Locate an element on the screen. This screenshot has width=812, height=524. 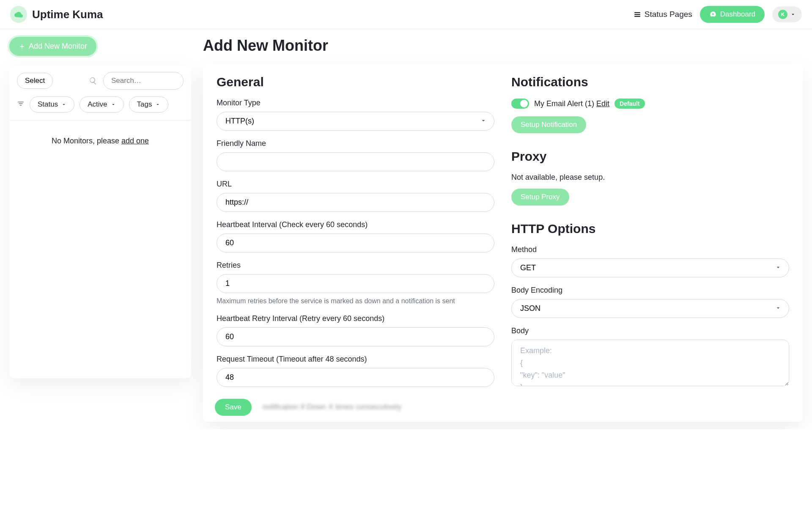
url-group: URL is located at coordinates (355, 196).